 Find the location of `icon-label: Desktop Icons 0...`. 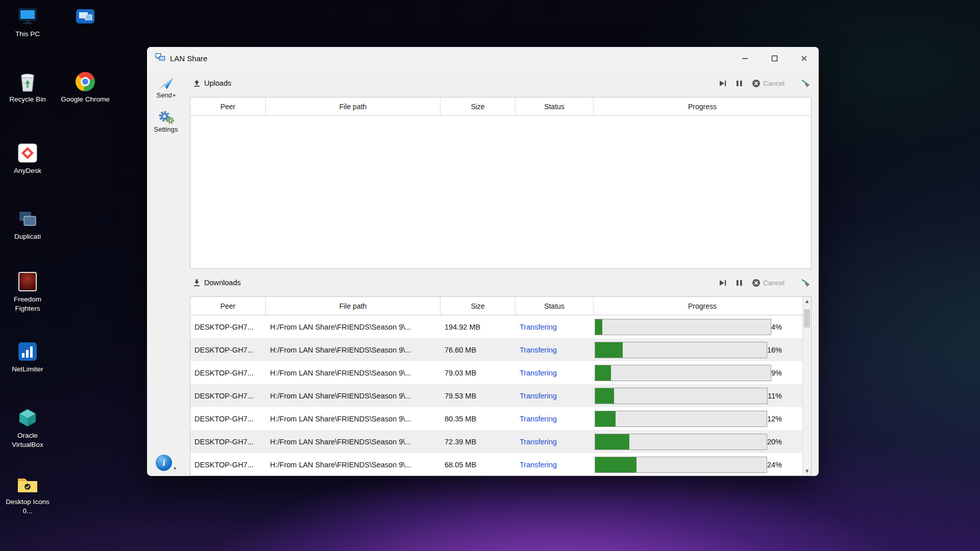

icon-label: Desktop Icons 0... is located at coordinates (28, 506).